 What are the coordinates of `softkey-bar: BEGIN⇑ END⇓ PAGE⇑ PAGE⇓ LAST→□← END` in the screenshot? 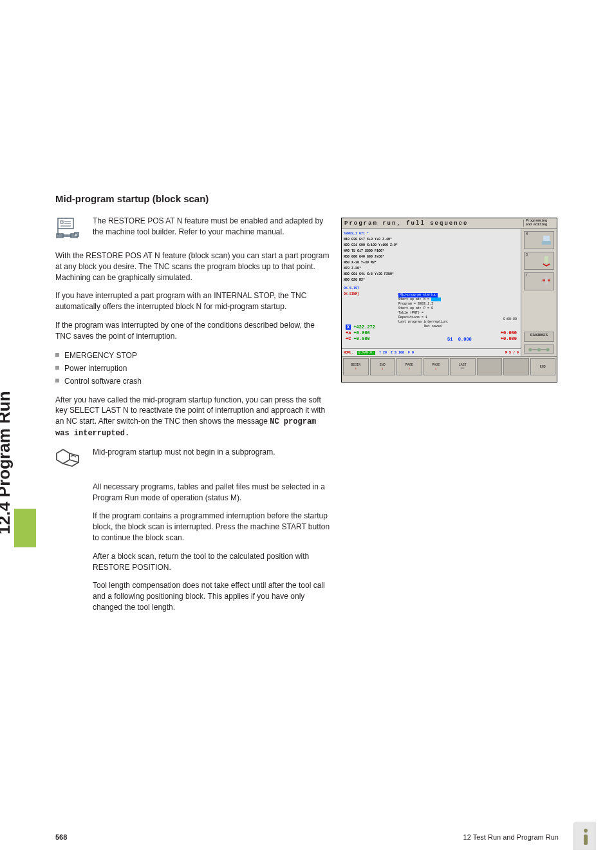 It's located at (449, 366).